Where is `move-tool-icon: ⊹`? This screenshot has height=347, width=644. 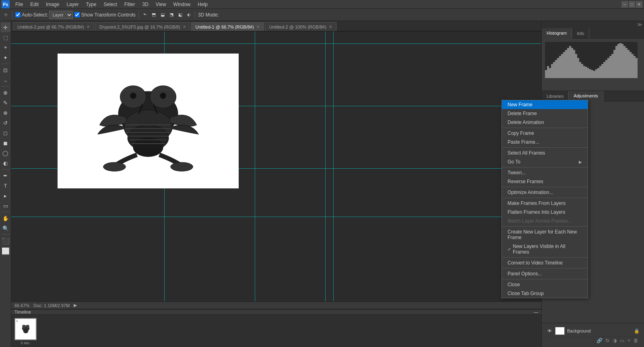 move-tool-icon: ⊹ is located at coordinates (6, 14).